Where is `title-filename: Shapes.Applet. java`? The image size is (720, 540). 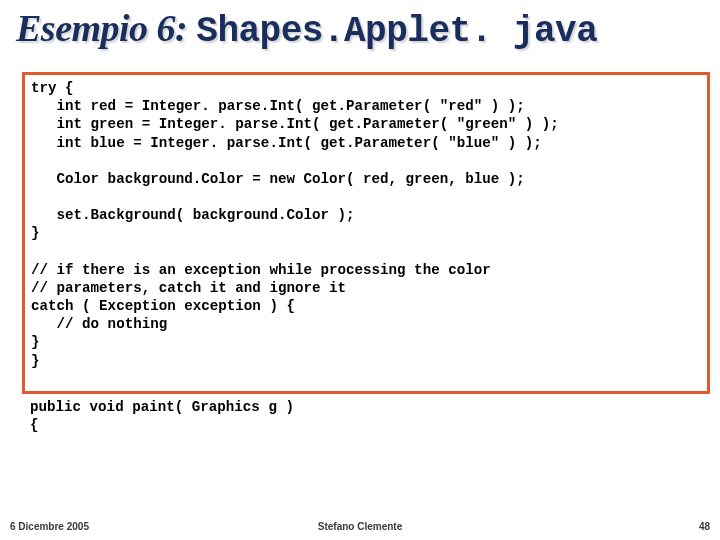 title-filename: Shapes.Applet. java is located at coordinates (396, 32).